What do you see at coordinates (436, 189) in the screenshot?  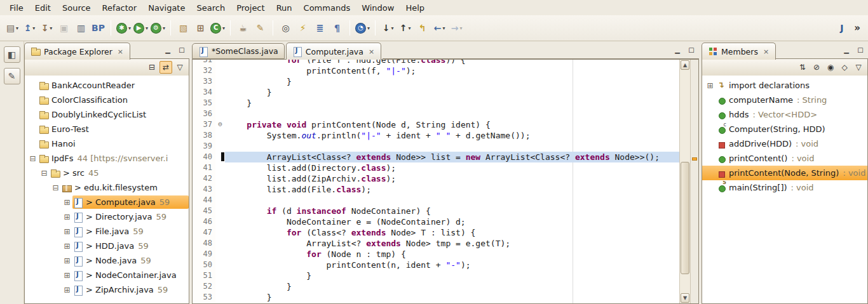 I see `code-line: 43 list.add(File.class);` at bounding box center [436, 189].